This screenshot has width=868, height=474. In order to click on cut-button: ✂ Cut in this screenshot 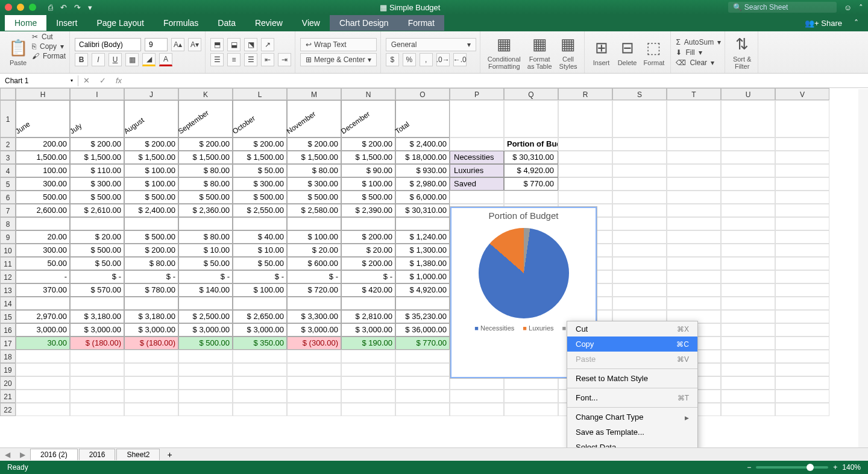, I will do `click(49, 37)`.